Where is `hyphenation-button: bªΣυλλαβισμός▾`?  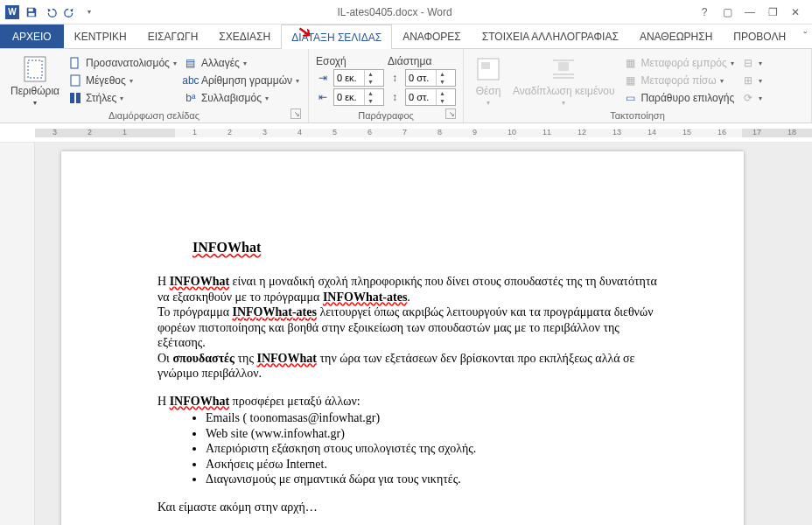
hyphenation-button: bªΣυλλαβισμός▾ is located at coordinates (242, 98).